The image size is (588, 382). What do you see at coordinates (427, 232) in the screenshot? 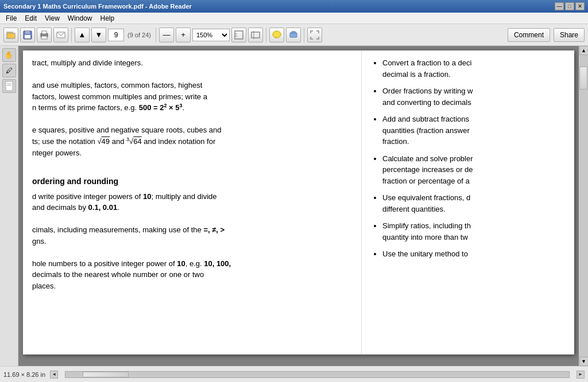
I see `bullet-text-6: Simplify ratios, including thquantity in…` at bounding box center [427, 232].